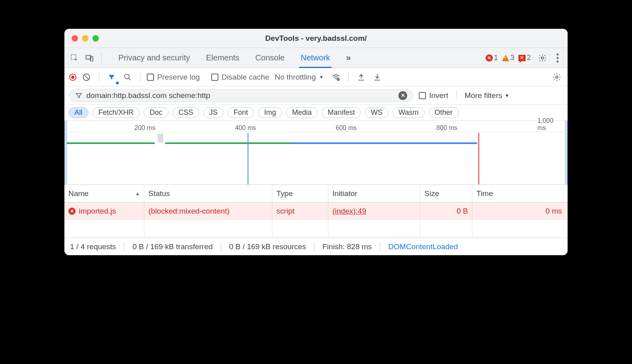 The width and height of the screenshot is (632, 364). What do you see at coordinates (341, 113) in the screenshot?
I see `chip-manifest: Manifest` at bounding box center [341, 113].